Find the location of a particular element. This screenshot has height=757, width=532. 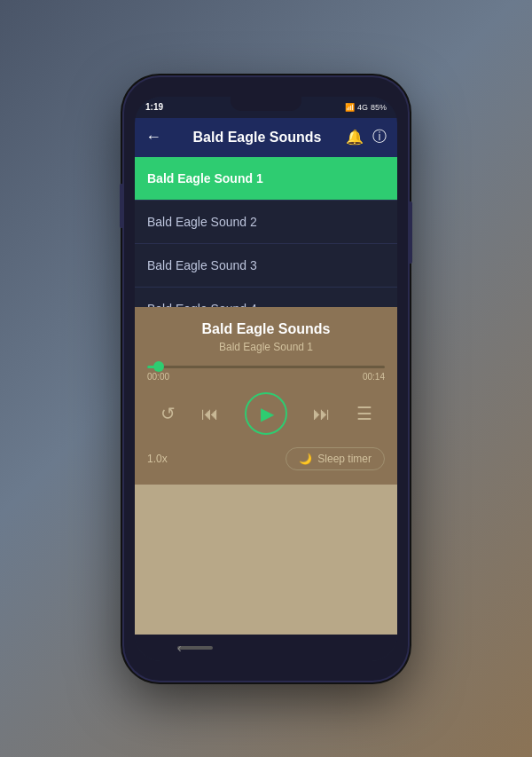

player-controls: ↺ ⏮ ▶ ⏭ ☰ is located at coordinates (266, 414).